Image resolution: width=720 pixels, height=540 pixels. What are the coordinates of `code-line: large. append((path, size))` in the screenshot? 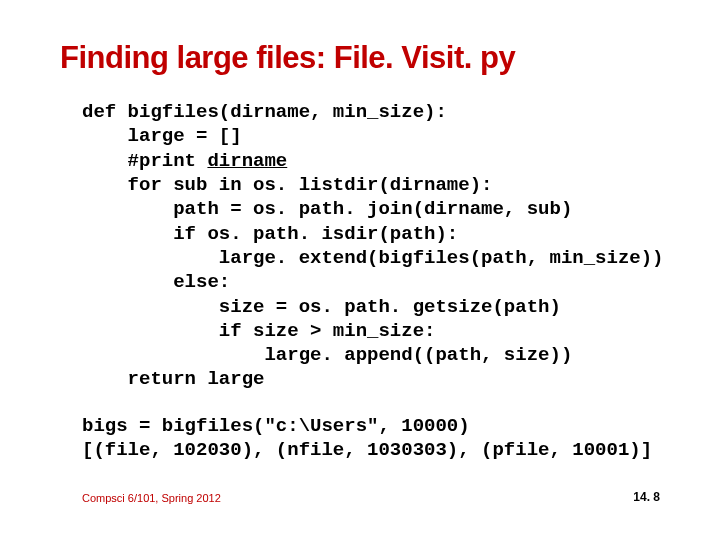 It's located at (327, 355).